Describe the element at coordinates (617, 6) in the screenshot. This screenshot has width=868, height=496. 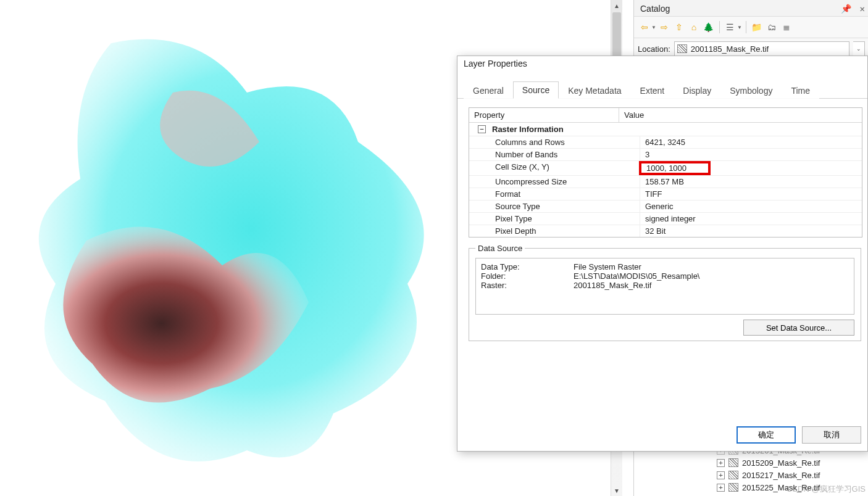
I see `scroll-up-icon: ▲` at that location.